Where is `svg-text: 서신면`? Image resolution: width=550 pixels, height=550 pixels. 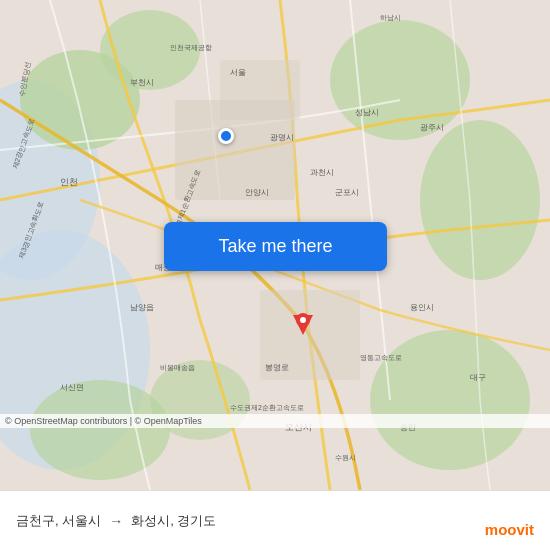 svg-text: 서신면 is located at coordinates (72, 388).